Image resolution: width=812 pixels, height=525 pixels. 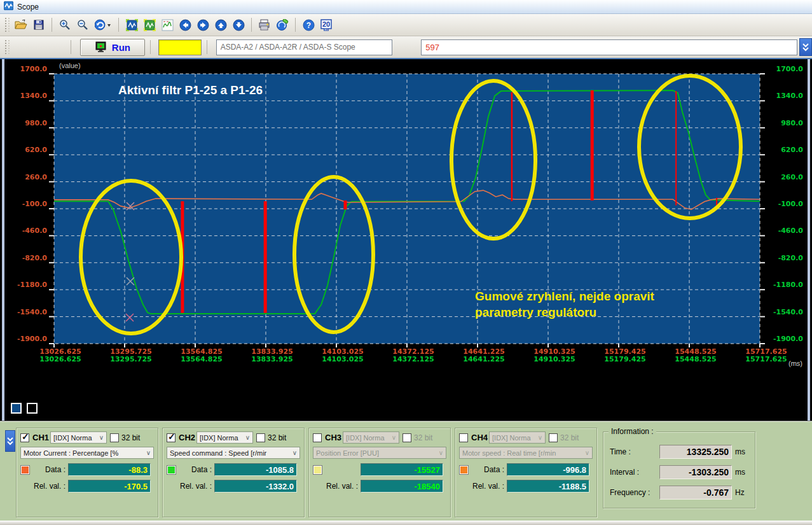 I want to click on y-tick-label-left: -1180.0, so click(x=27, y=285).